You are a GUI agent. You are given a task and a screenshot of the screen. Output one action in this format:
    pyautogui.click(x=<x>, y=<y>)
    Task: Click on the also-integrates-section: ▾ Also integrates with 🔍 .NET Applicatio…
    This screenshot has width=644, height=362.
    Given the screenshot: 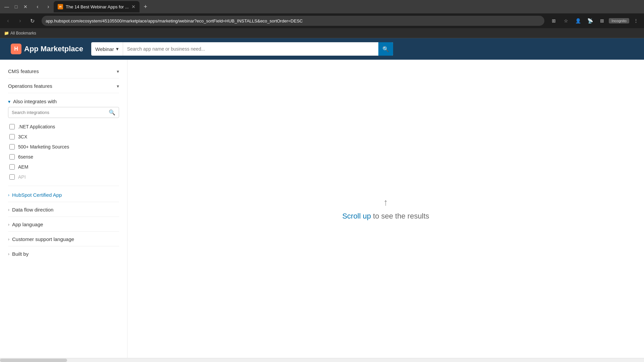 What is the action you would take?
    pyautogui.click(x=64, y=141)
    